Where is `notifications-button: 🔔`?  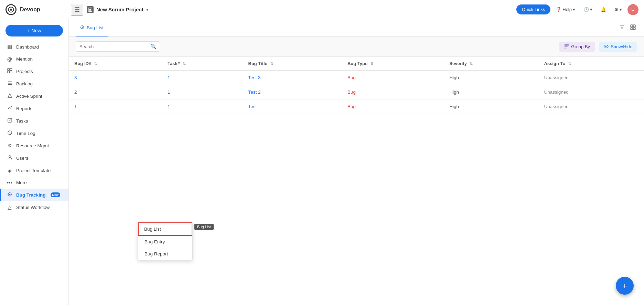
notifications-button: 🔔 is located at coordinates (603, 10).